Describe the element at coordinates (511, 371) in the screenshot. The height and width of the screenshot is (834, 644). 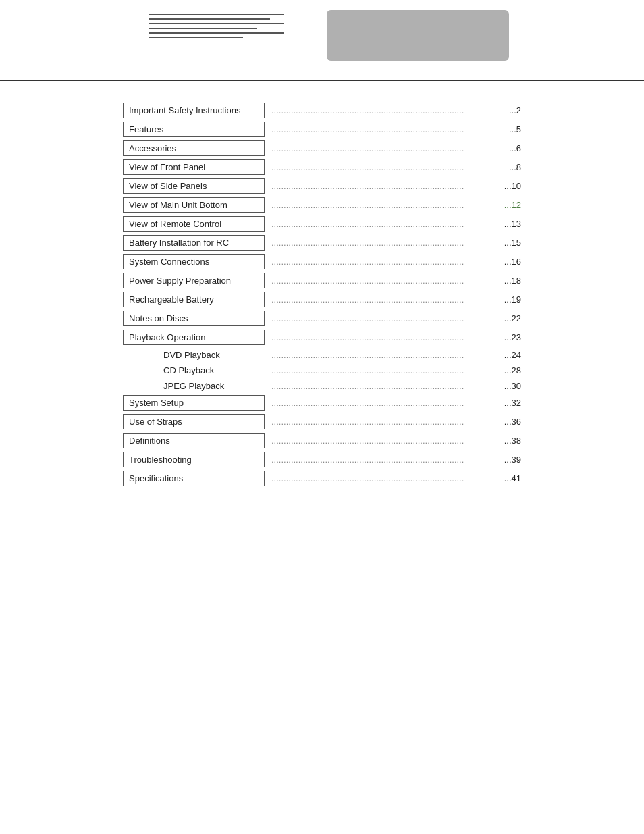
I see `toc-page-number: ...28` at that location.